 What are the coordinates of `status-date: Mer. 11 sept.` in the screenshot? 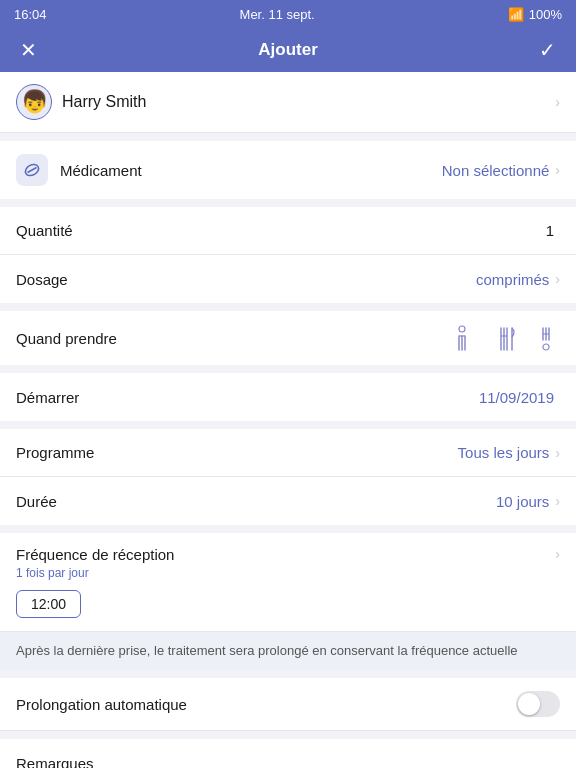 It's located at (278, 14).